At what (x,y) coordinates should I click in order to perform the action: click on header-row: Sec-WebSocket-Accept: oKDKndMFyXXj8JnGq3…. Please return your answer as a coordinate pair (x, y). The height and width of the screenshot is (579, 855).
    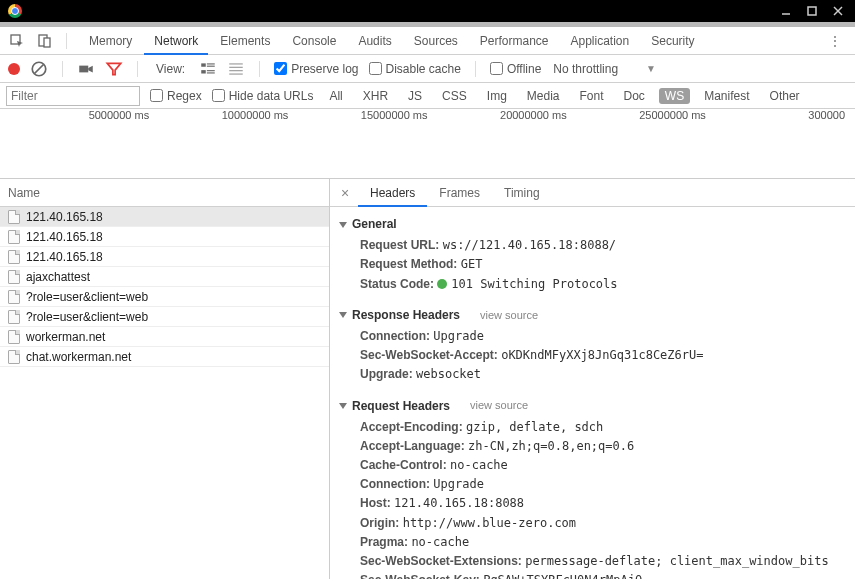
    Looking at the image, I should click on (592, 356).